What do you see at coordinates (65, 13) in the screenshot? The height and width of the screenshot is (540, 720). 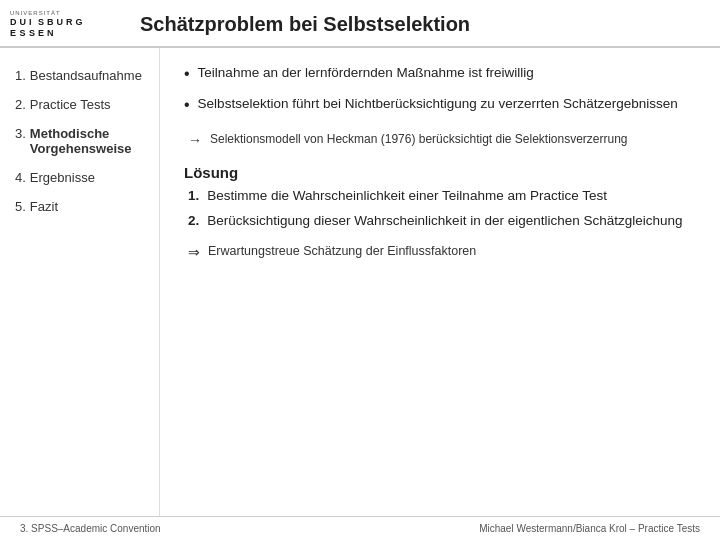 I see `logo-uni: UNIVERSITÄT` at bounding box center [65, 13].